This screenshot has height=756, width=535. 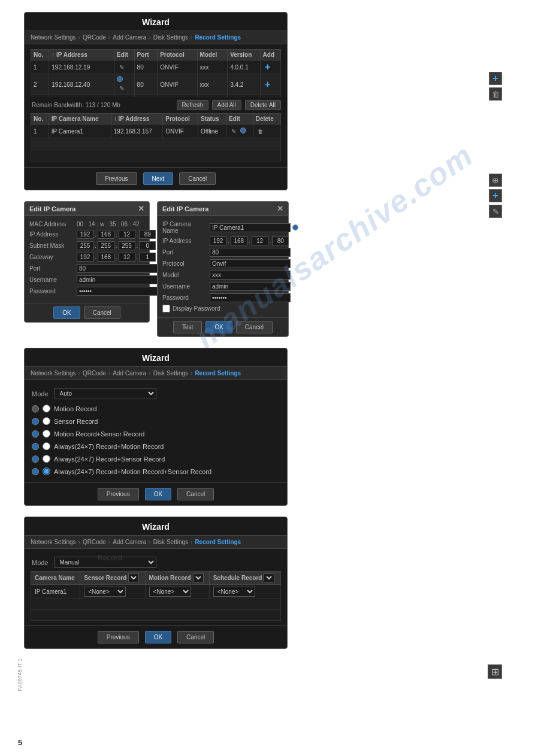 What do you see at coordinates (171, 542) in the screenshot?
I see `bc3-disk: Disk Settings` at bounding box center [171, 542].